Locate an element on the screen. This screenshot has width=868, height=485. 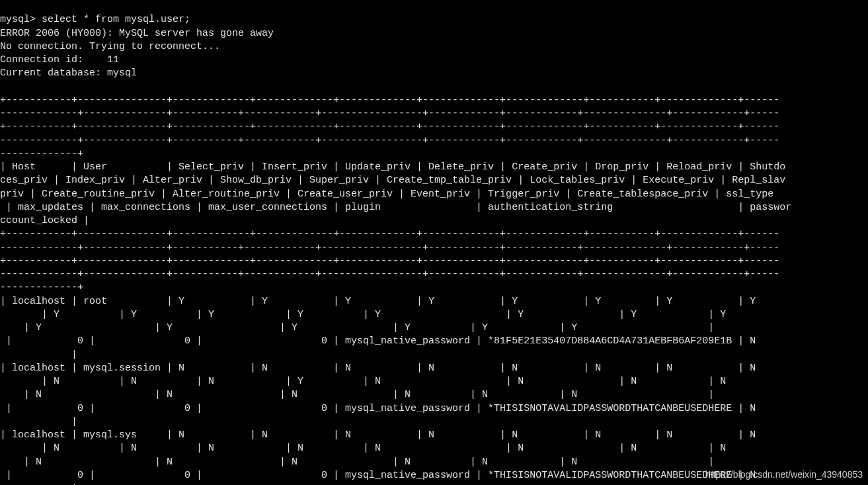
table-header: ces_priv | Index_priv | Alter_priv | Sho… is located at coordinates (393, 180).